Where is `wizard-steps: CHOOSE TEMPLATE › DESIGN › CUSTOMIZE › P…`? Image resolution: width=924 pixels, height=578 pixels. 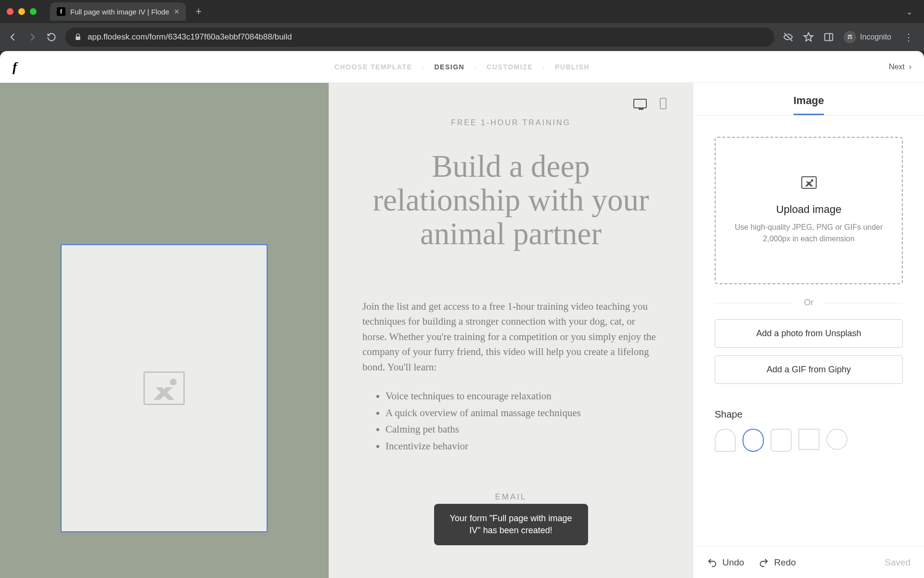
wizard-steps: CHOOSE TEMPLATE › DESIGN › CUSTOMIZE › P… is located at coordinates (462, 67).